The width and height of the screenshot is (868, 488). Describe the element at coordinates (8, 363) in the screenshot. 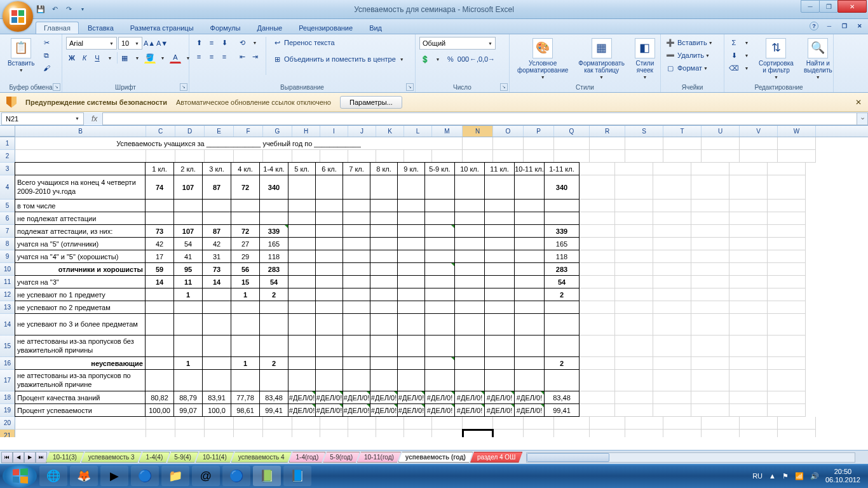

I see `row-header: 16` at that location.